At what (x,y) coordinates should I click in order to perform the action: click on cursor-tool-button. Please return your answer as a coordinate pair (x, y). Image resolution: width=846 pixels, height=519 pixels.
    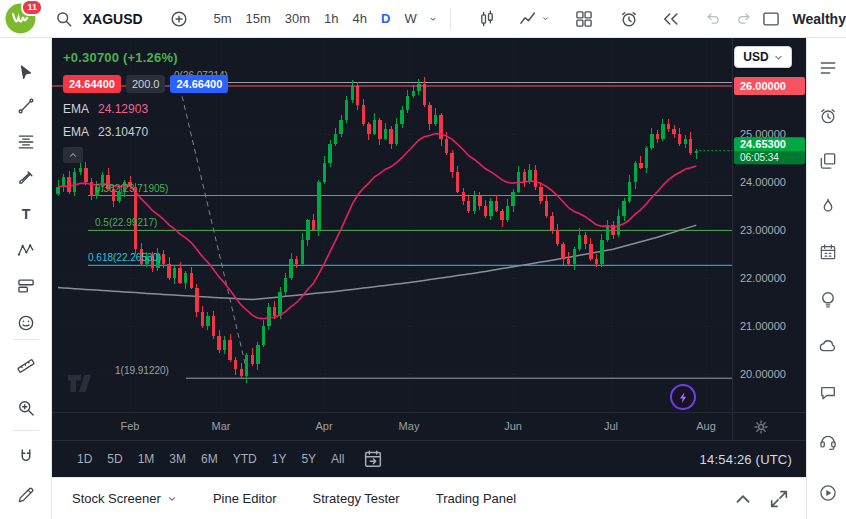
    Looking at the image, I should click on (26, 73).